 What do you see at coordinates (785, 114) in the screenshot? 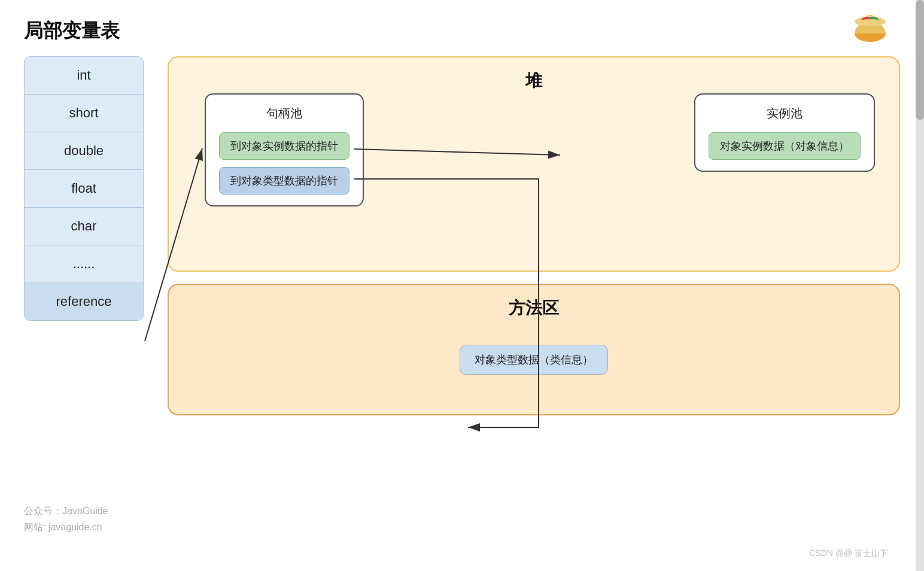
I see `instance-pool-title: 实例池` at bounding box center [785, 114].